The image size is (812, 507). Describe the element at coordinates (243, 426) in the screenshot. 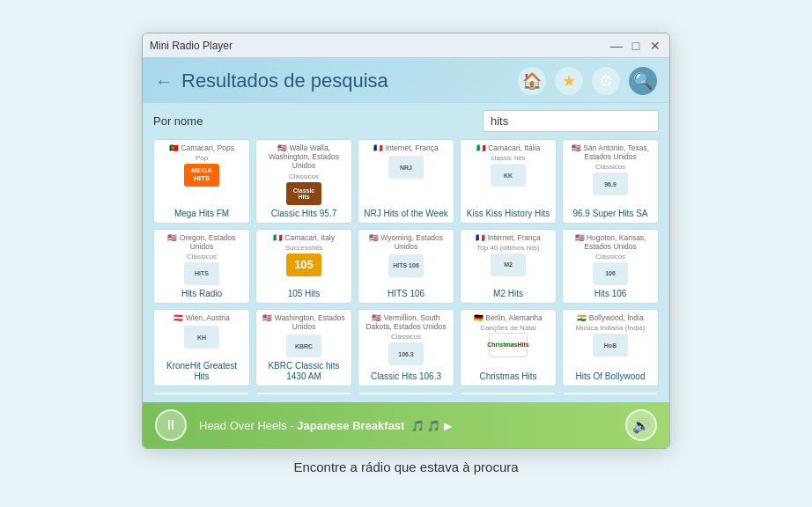

I see `track-title: Head Over Heels` at that location.